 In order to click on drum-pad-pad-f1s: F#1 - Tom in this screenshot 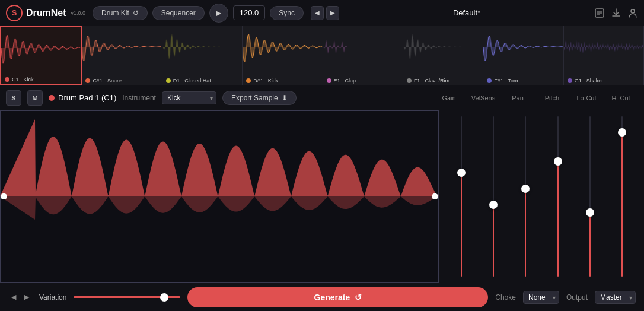, I will do `click(523, 56)`.